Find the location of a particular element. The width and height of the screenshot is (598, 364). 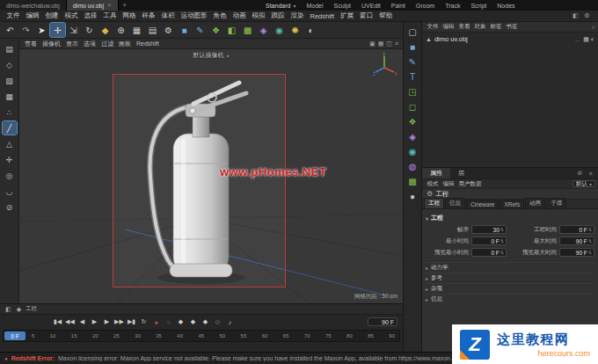

keyframe-scale-button: ◆ is located at coordinates (193, 322).